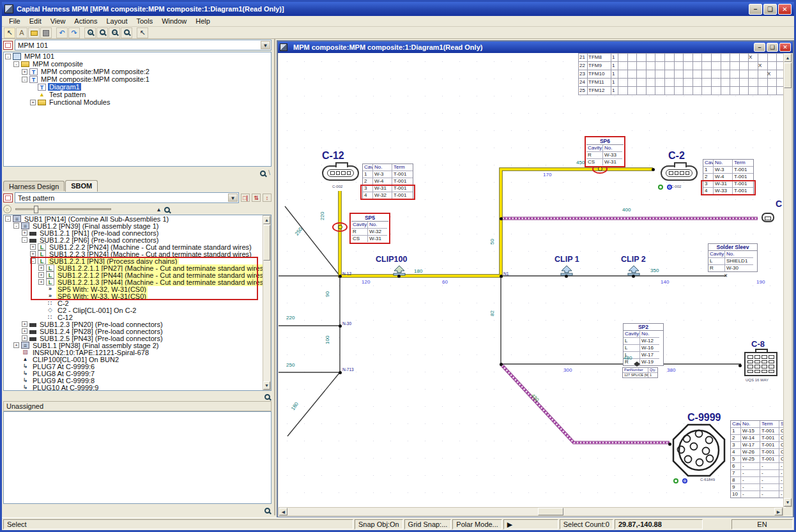  Describe the element at coordinates (174, 21) in the screenshot. I see `menu-item: Window` at that location.